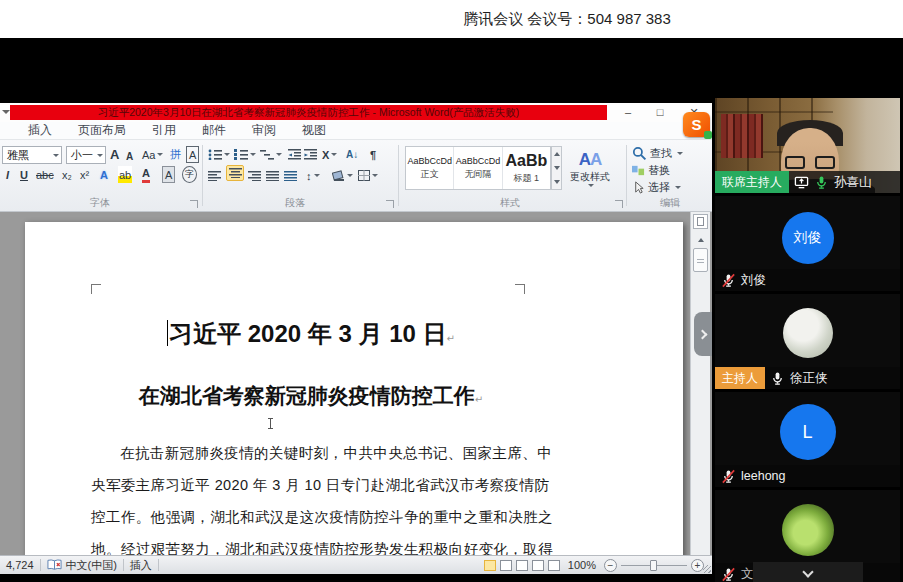  I want to click on underline-button: U, so click(24, 174).